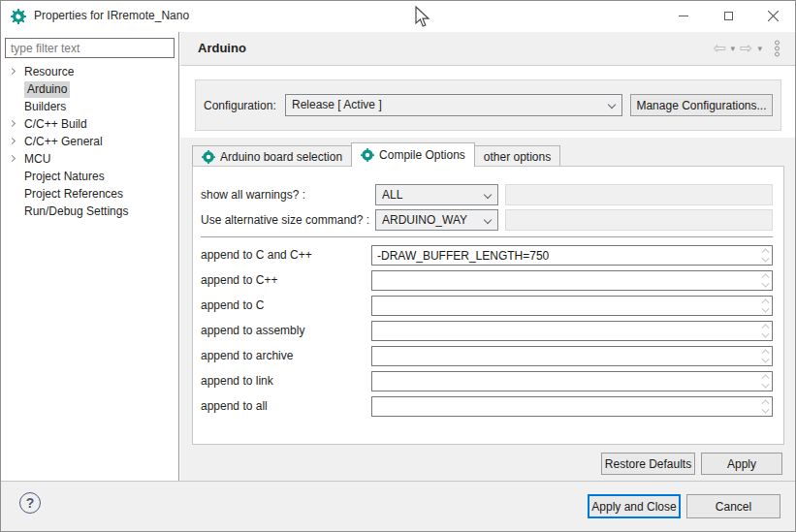 The image size is (796, 532). What do you see at coordinates (572, 407) in the screenshot?
I see `append-all-input` at bounding box center [572, 407].